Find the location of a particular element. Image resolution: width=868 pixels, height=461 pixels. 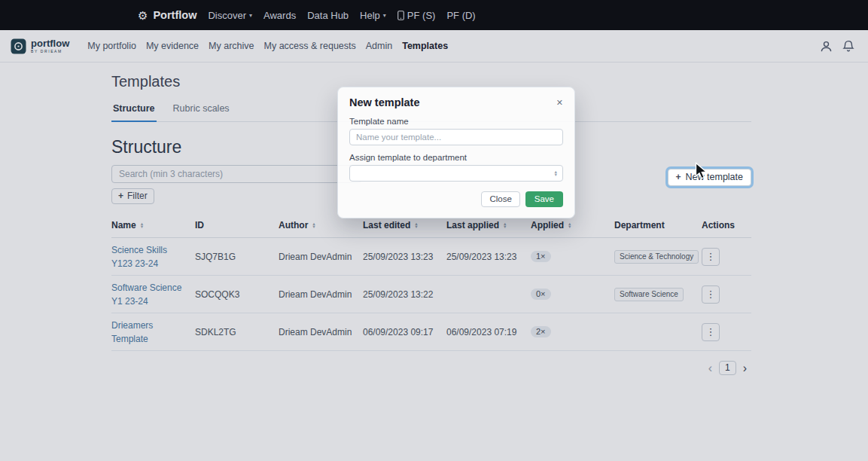

new-template-button-label: New template is located at coordinates (714, 177).